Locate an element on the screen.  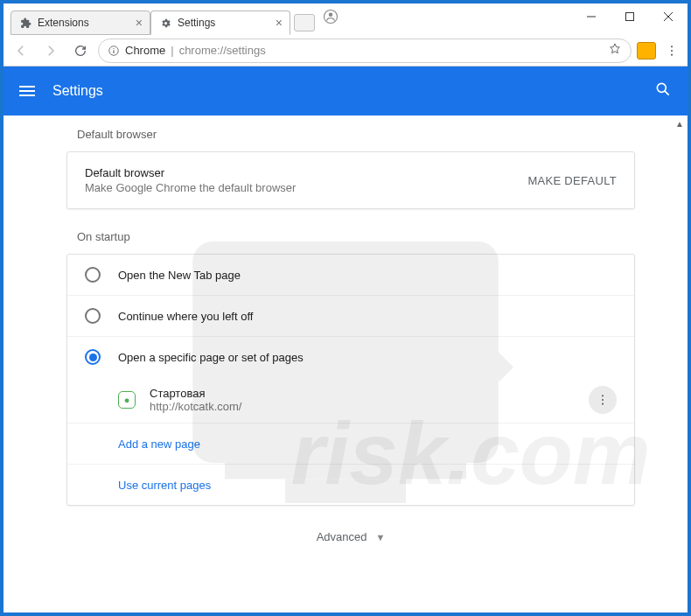
tab-extensions: Extensions × is located at coordinates (80, 23).